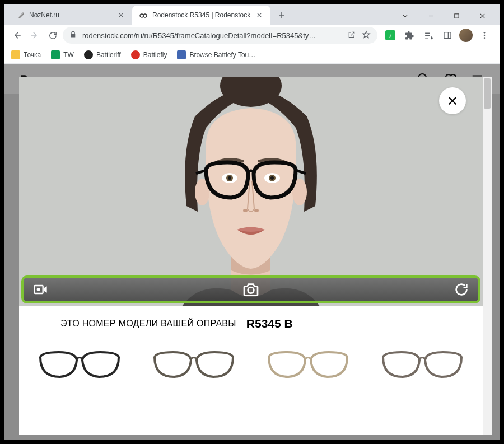  Describe the element at coordinates (252, 35) in the screenshot. I see `browser-toolbar: rodenstock.com/ru/ru/R5345/frameCatalogu…` at that location.